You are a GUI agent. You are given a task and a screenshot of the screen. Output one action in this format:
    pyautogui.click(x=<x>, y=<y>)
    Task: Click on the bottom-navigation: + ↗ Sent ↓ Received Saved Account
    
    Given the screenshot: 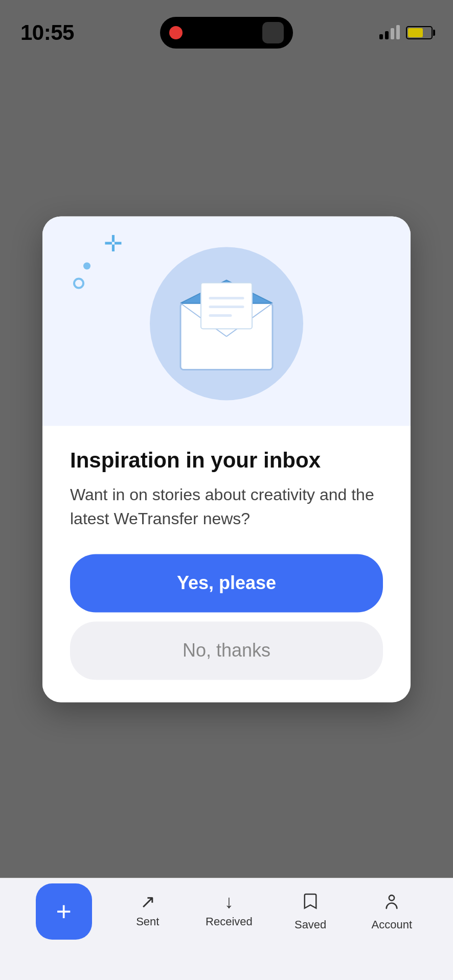 What is the action you would take?
    pyautogui.click(x=227, y=929)
    